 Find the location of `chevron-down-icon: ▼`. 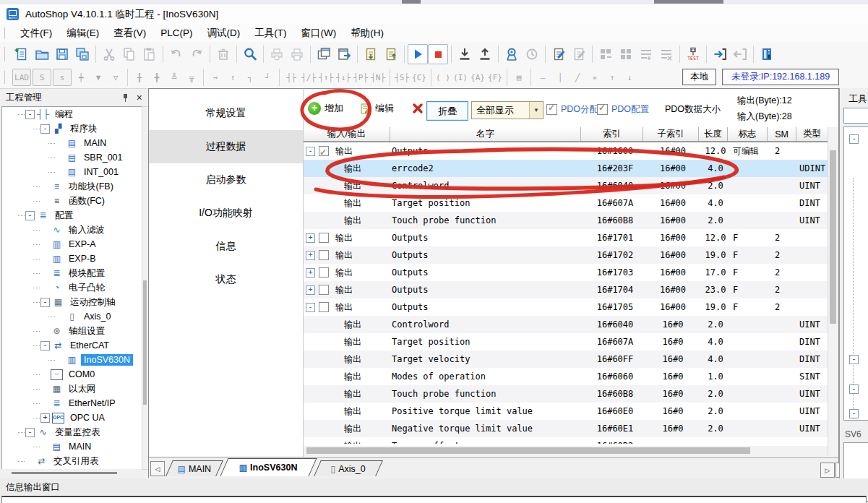

chevron-down-icon: ▼ is located at coordinates (536, 110).